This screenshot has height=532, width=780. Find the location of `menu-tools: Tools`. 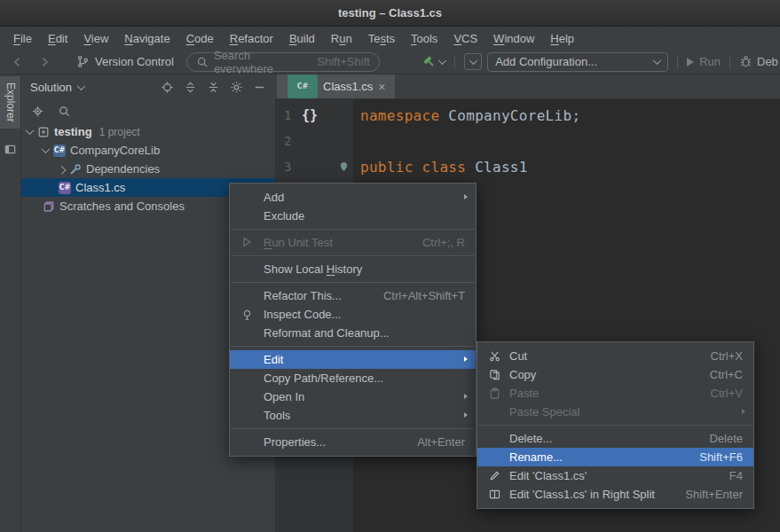

menu-tools: Tools is located at coordinates (424, 39).